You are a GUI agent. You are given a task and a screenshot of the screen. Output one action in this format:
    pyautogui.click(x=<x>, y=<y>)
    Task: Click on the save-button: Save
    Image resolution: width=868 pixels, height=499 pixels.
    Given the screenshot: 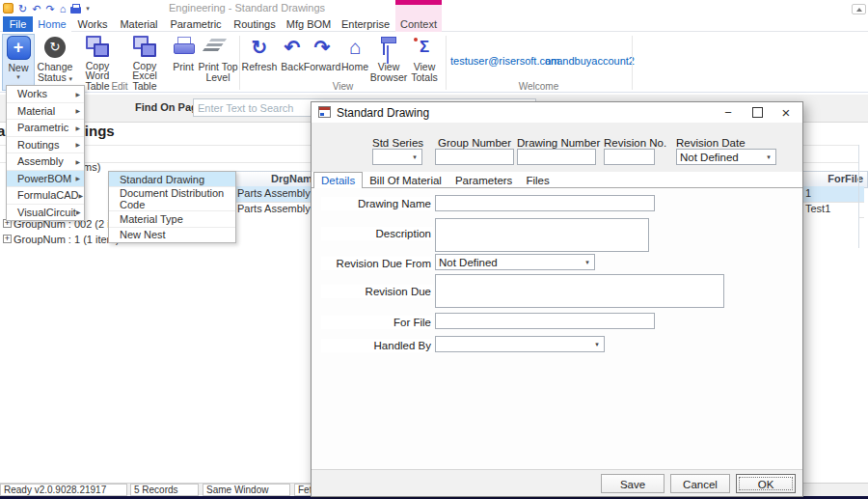 What is the action you would take?
    pyautogui.click(x=633, y=484)
    